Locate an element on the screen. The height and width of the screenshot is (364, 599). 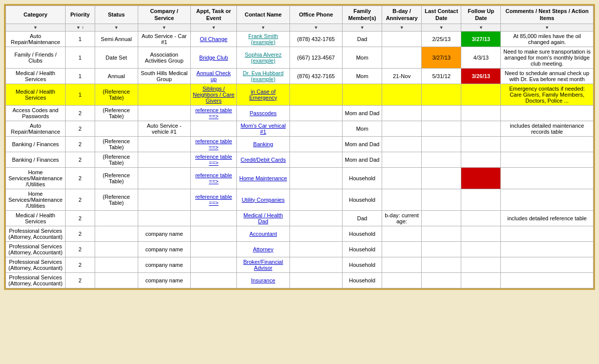
table-cell: b-day: current age: is located at coordinates (402, 218).